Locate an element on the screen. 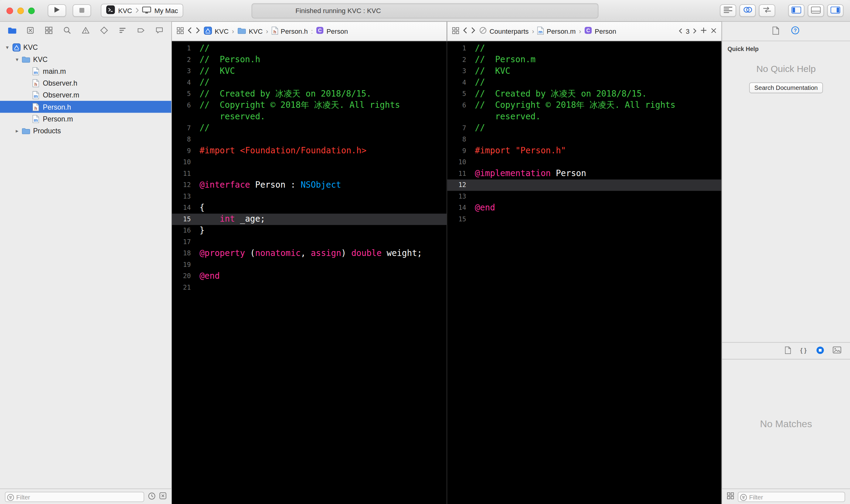 This screenshot has width=850, height=504. toggle-debug-area-button is located at coordinates (816, 11).